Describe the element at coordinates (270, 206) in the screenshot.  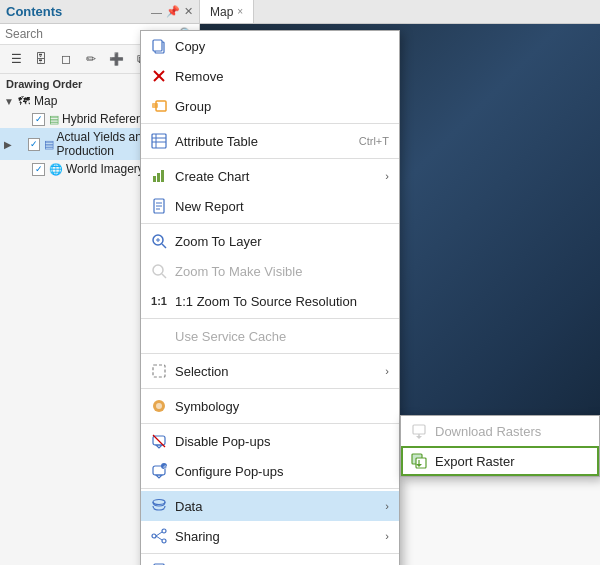
I see `menu-item-new-report: New Report` at that location.